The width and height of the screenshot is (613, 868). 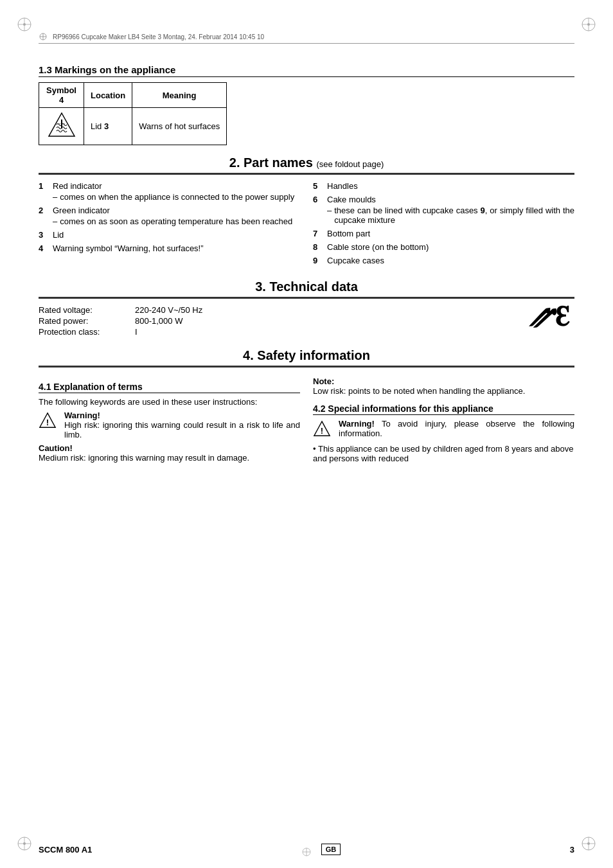 I want to click on note-label: Note:, so click(x=324, y=382).